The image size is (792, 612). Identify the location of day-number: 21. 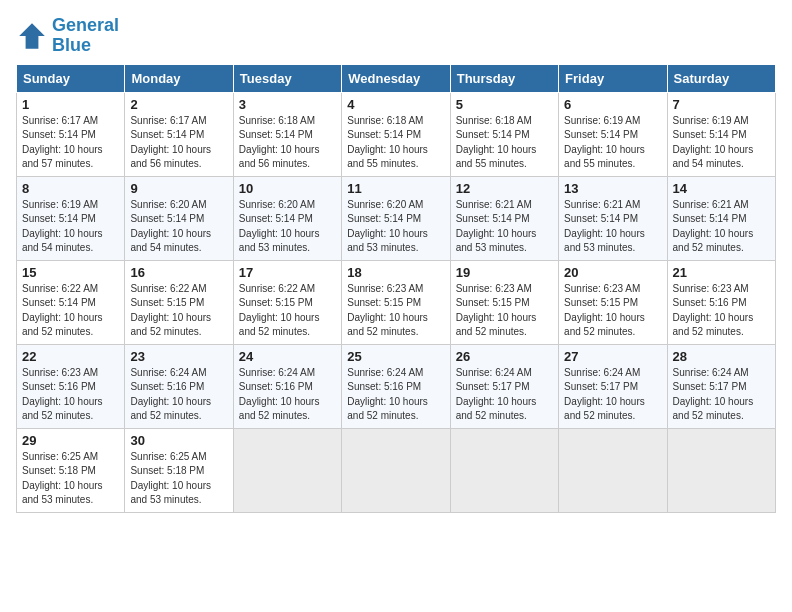
(722, 272).